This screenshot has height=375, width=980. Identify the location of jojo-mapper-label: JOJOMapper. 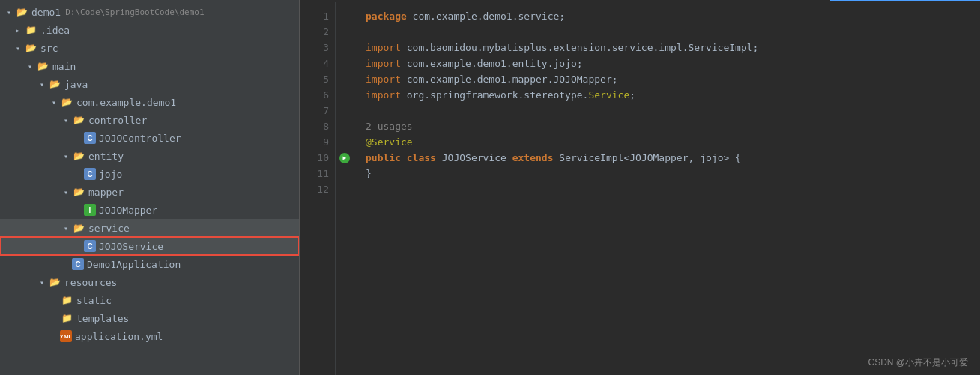
(128, 210).